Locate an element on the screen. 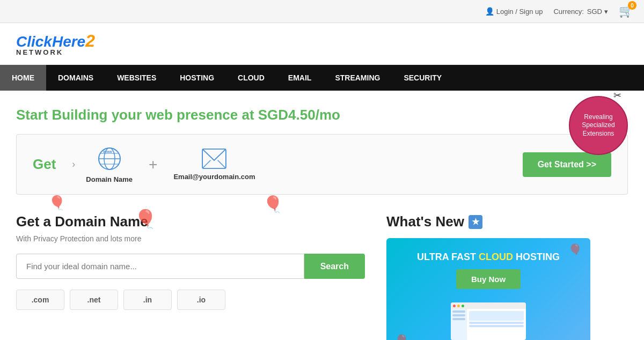 The image size is (644, 340). globe-icon: WWW is located at coordinates (109, 159).